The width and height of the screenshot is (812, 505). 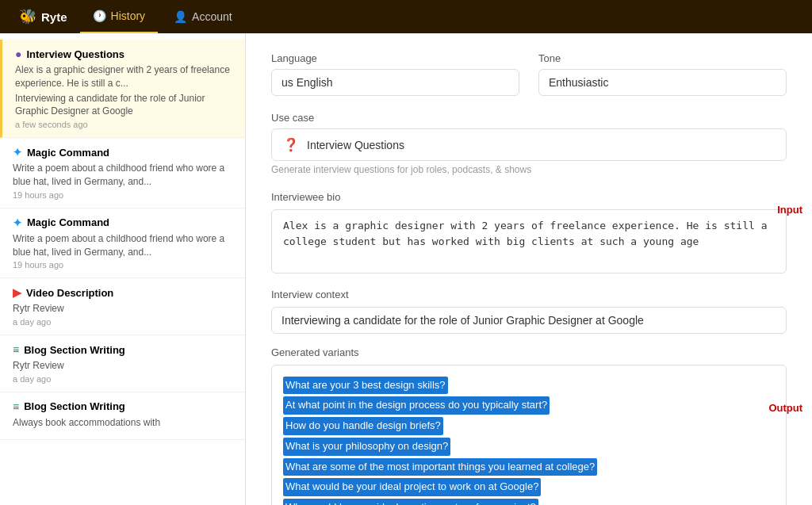 I want to click on input-annotation: Input, so click(x=790, y=209).